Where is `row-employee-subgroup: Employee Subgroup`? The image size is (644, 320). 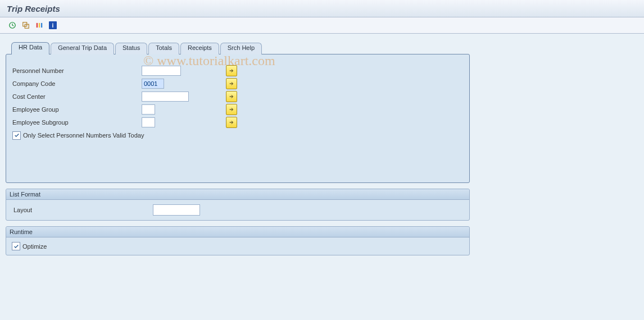 row-employee-subgroup: Employee Subgroup is located at coordinates (238, 122).